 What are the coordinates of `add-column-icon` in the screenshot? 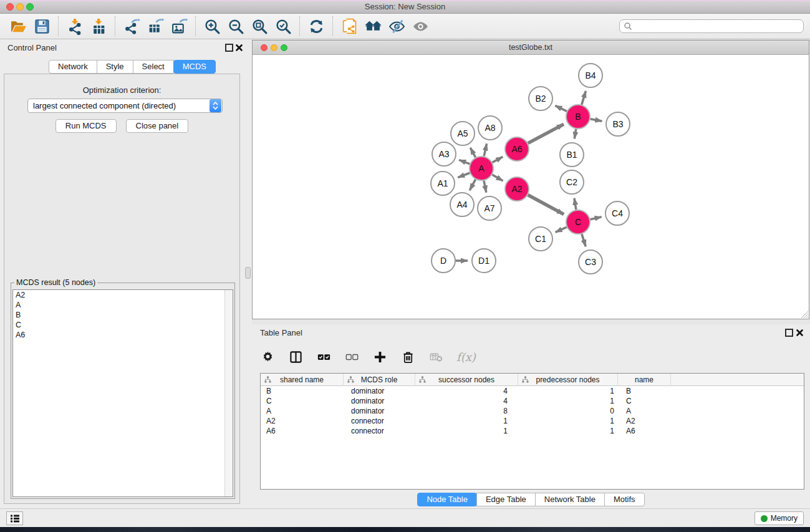 It's located at (380, 357).